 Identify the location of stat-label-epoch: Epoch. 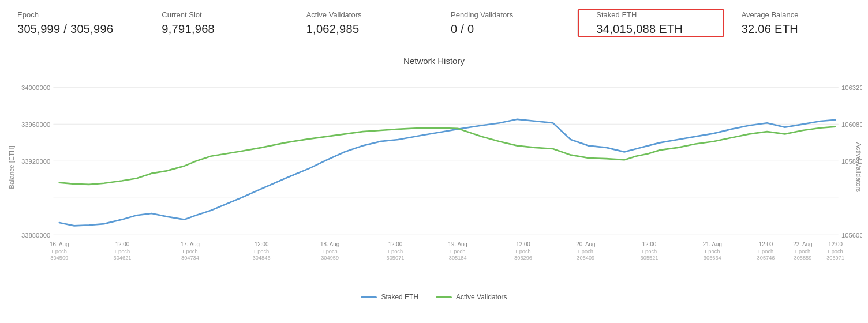
(72, 15).